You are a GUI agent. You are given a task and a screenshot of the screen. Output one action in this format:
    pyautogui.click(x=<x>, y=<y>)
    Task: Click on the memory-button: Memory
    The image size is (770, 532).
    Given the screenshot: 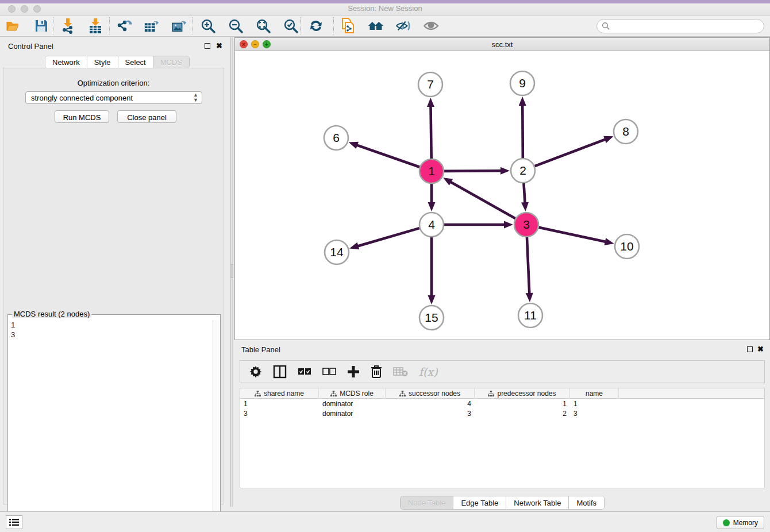 What is the action you would take?
    pyautogui.click(x=740, y=523)
    